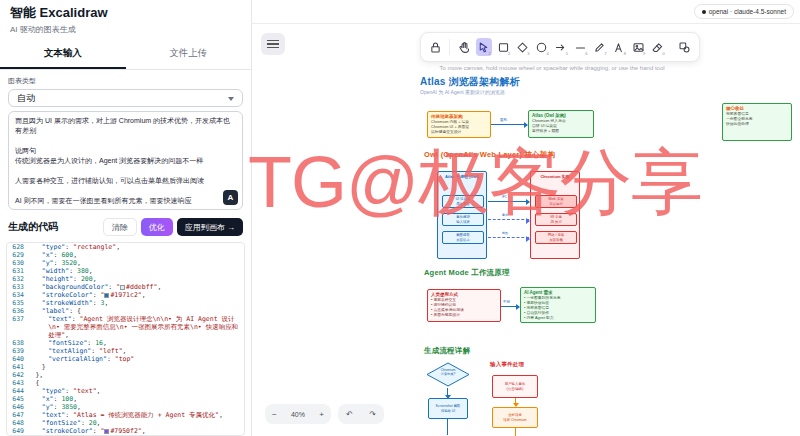 This screenshot has width=800, height=436. I want to click on shape-coord-box: 坐标转换转发 Chromium, so click(515, 418).